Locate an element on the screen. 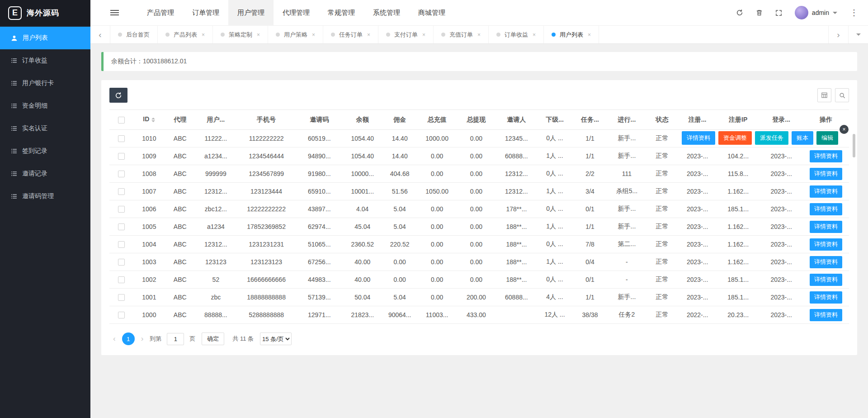  close-icon: × is located at coordinates (844, 129).